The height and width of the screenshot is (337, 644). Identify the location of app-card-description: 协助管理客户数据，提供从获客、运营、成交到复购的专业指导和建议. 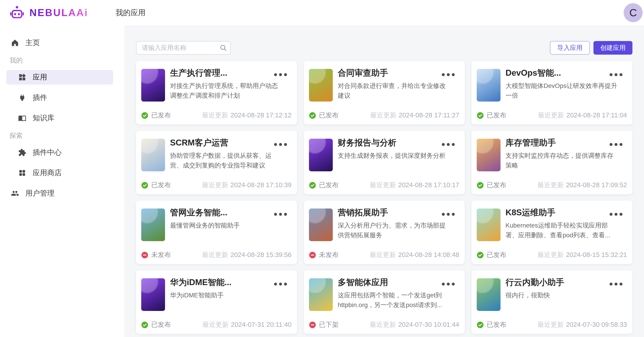
(226, 160).